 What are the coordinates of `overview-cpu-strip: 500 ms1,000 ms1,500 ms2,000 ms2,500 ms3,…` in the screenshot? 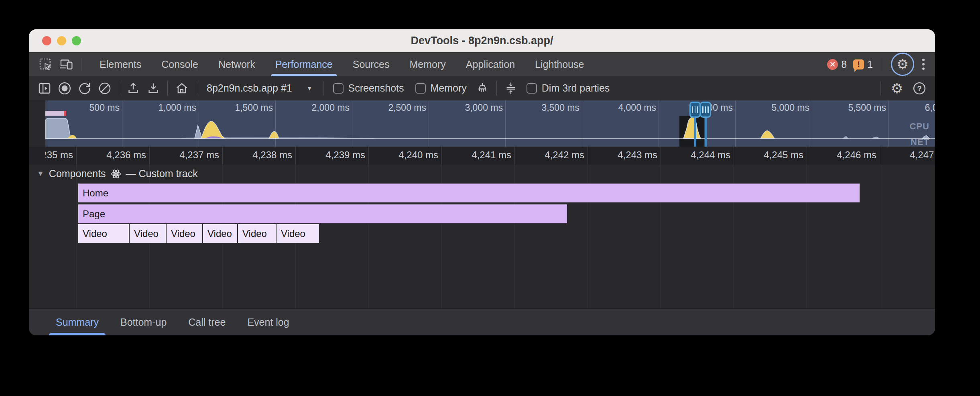 It's located at (490, 124).